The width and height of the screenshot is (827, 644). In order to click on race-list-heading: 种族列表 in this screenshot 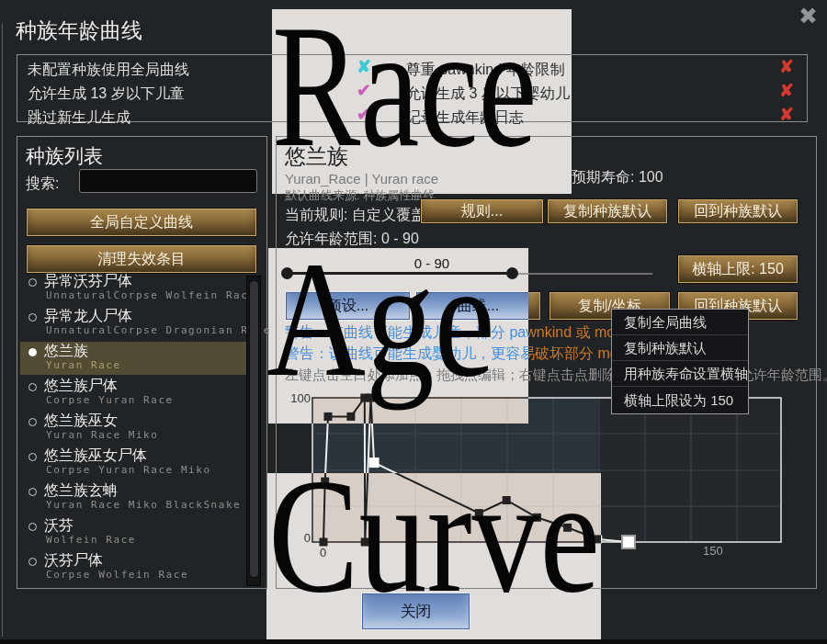, I will do `click(64, 156)`.